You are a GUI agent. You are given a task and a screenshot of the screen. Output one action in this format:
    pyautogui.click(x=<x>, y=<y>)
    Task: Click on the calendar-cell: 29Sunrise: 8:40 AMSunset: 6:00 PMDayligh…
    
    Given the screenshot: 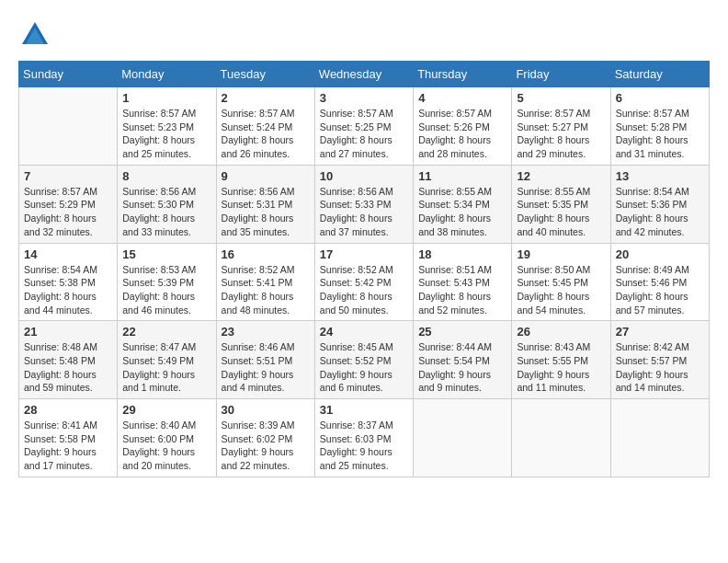 What is the action you would take?
    pyautogui.click(x=167, y=438)
    